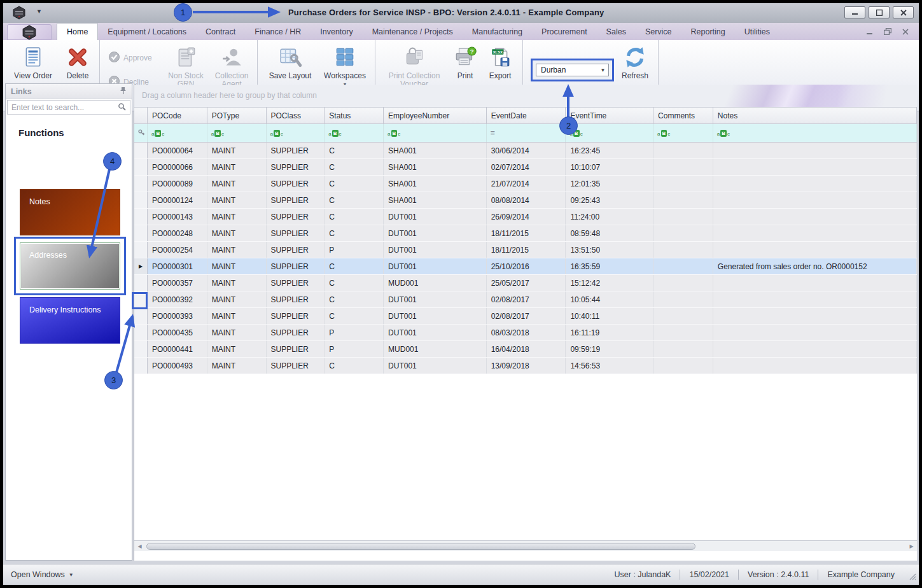 Image resolution: width=922 pixels, height=588 pixels. What do you see at coordinates (905, 32) in the screenshot?
I see `mdi-close-icon` at bounding box center [905, 32].